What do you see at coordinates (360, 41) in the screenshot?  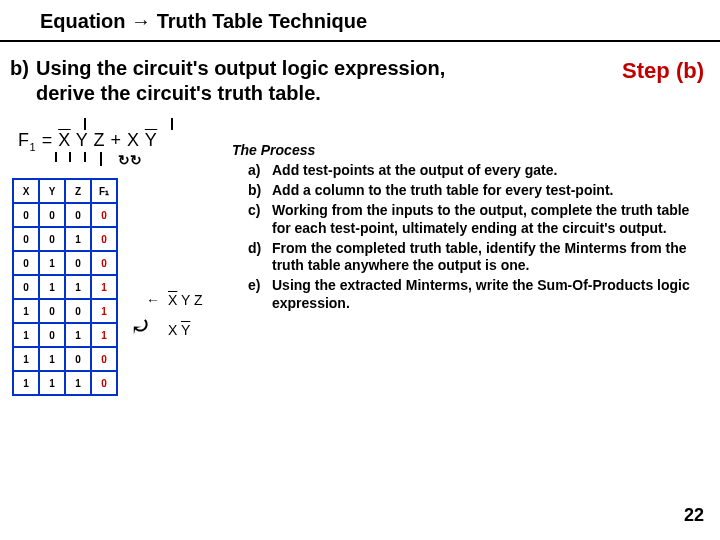 I see `title-underline` at bounding box center [360, 41].